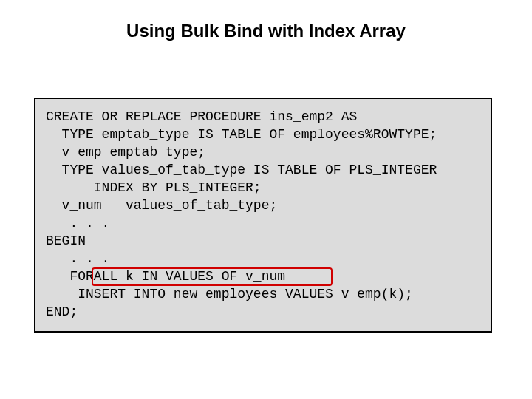  I want to click on code-line-highlighted: FORALL k IN VALUES OF v_num, so click(263, 276).